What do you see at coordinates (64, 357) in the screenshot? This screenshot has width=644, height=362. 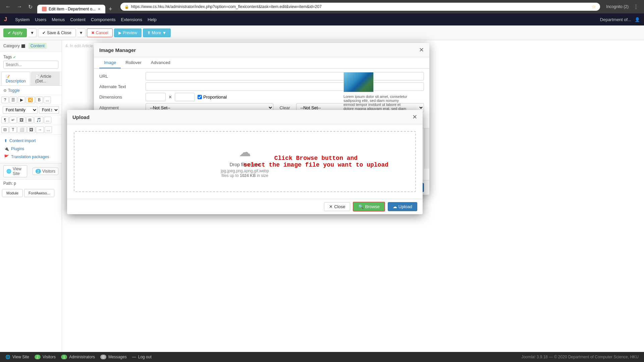 I see `admins-badge: 1` at bounding box center [64, 357].